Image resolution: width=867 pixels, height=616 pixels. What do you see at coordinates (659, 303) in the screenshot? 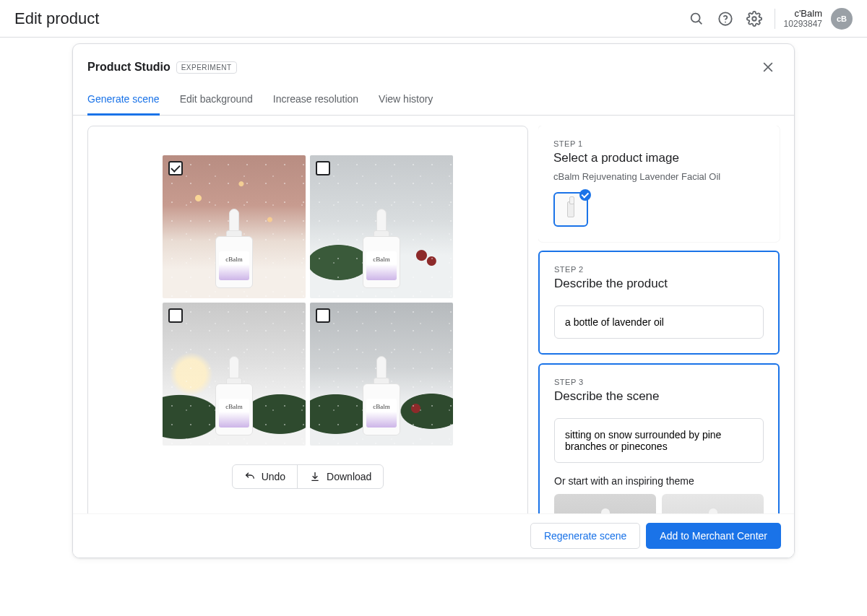
I see `step2-card: STEP 2 Describe the product` at bounding box center [659, 303].